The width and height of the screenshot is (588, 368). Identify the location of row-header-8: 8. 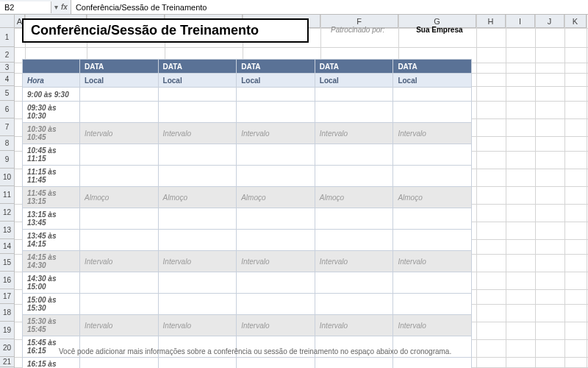
(7, 144).